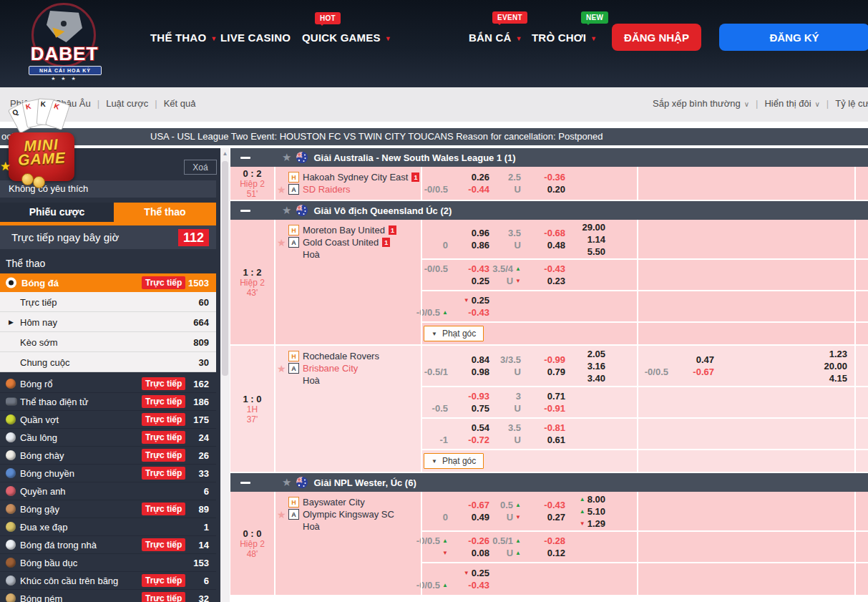 The width and height of the screenshot is (868, 602). I want to click on odds-cell-1x2: 29.001.145.50, so click(585, 239).